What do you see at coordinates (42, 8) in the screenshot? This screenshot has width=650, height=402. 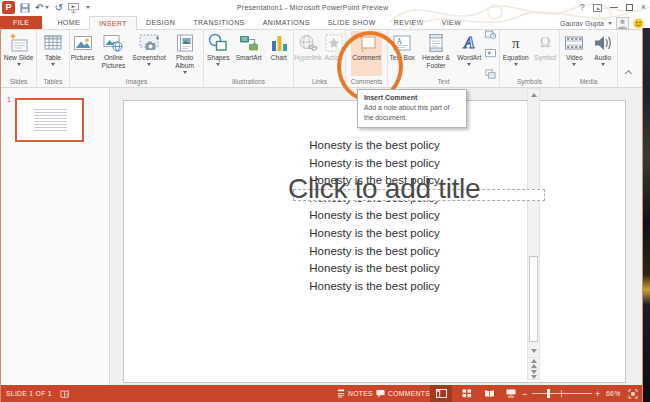 I see `undo-button: ↶` at bounding box center [42, 8].